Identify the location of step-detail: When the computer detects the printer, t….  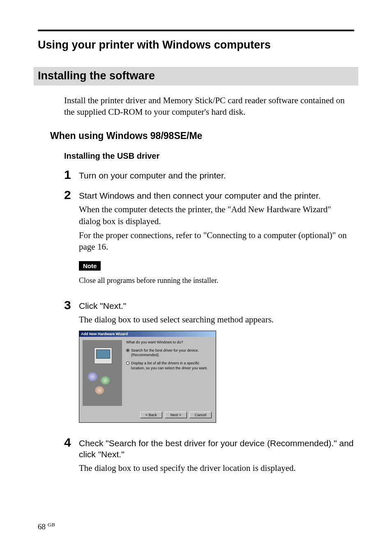
(217, 215).